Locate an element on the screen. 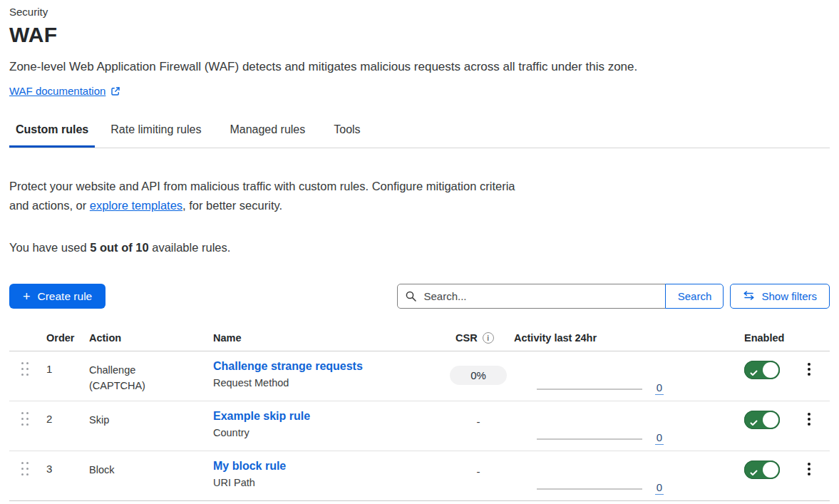 The width and height of the screenshot is (839, 504). tab-rate-limiting-rules: Rate limiting rules is located at coordinates (155, 135).